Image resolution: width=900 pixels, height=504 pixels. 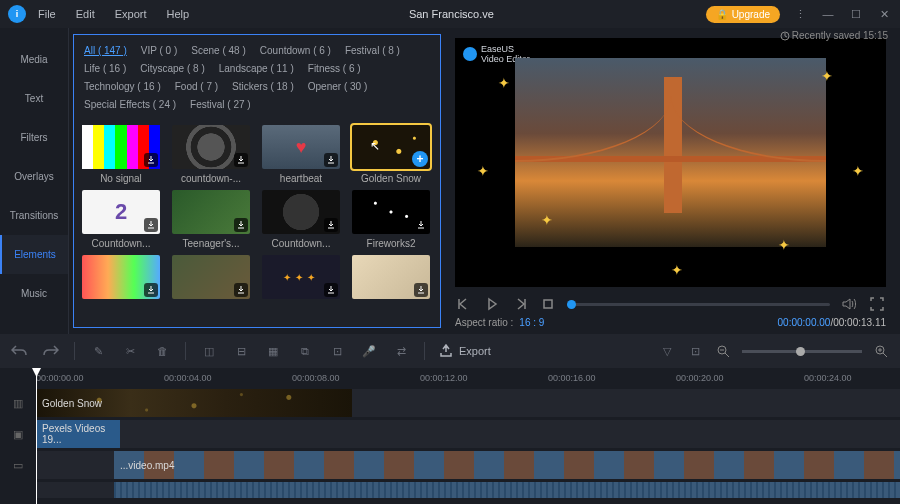 What do you see at coordinates (34, 138) in the screenshot?
I see `sidebar-tab-filters: Filters` at bounding box center [34, 138].